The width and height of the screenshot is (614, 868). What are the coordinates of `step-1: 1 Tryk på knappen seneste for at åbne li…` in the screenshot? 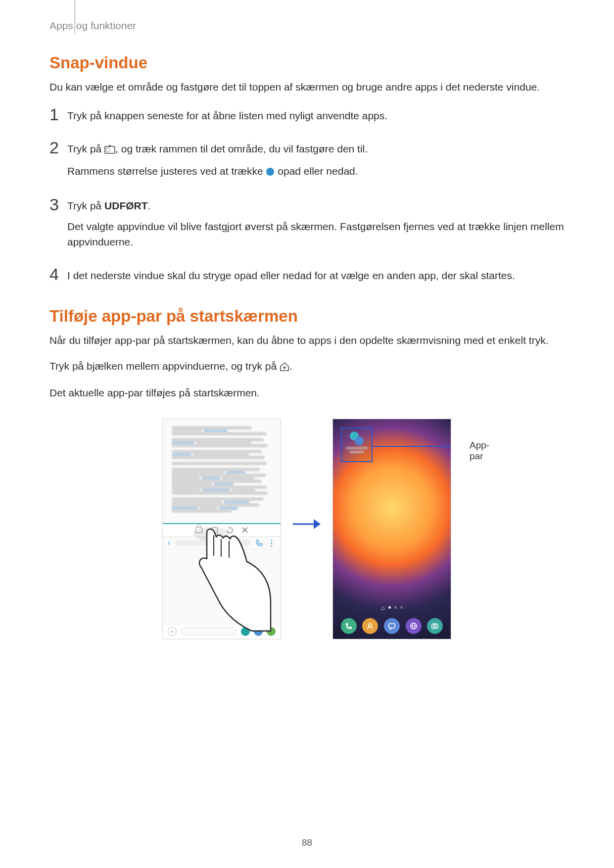 It's located at (307, 117).